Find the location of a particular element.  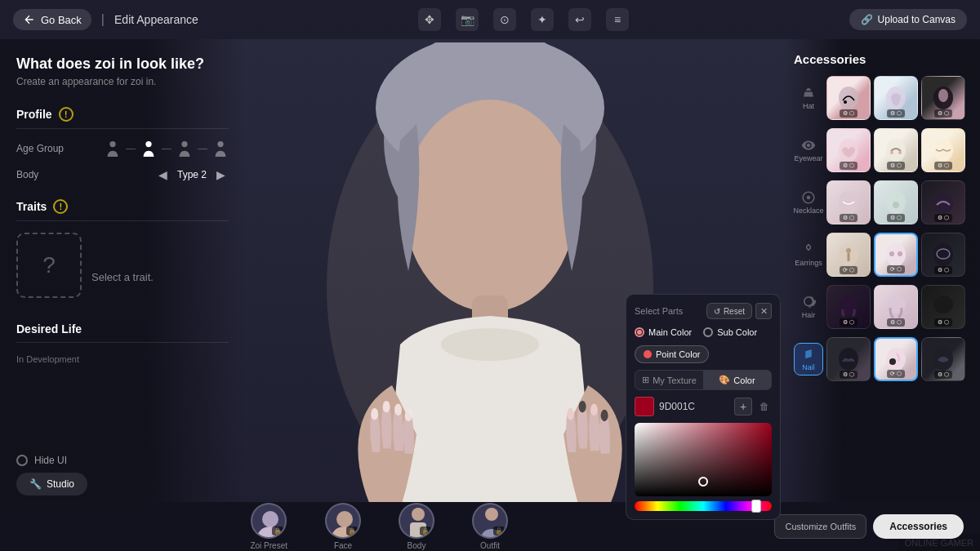

nail-icon is located at coordinates (808, 354).